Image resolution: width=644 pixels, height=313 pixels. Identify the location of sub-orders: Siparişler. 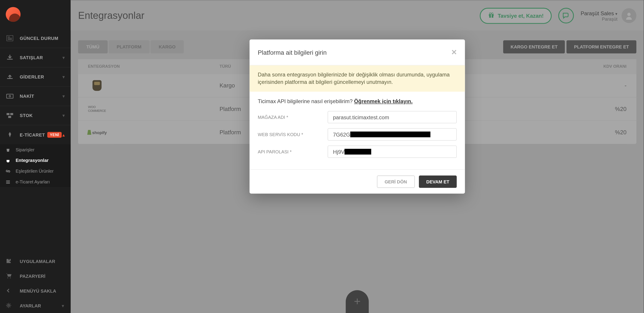
(36, 150).